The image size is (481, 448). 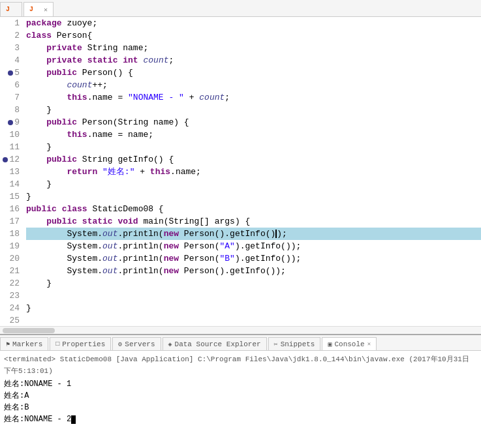 What do you see at coordinates (218, 344) in the screenshot?
I see `panel-tab-label: Data Source Explorer` at bounding box center [218, 344].